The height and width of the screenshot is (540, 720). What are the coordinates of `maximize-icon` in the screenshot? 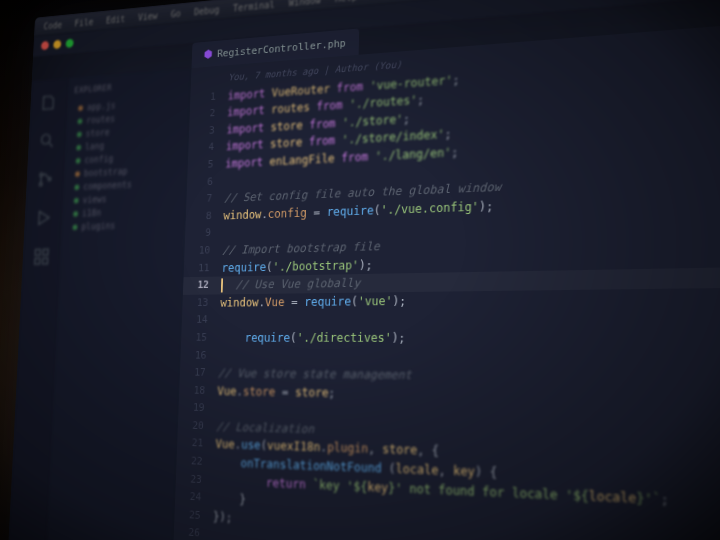 It's located at (70, 44).